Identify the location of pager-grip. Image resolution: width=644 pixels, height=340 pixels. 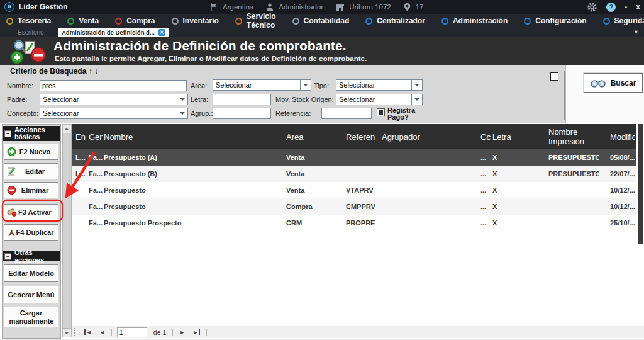
(75, 332).